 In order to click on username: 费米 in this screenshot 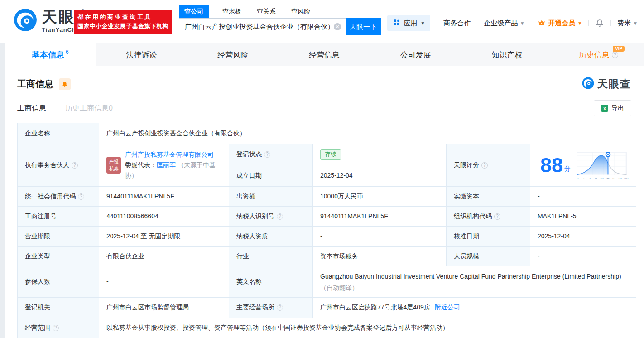, I will do `click(624, 24)`.